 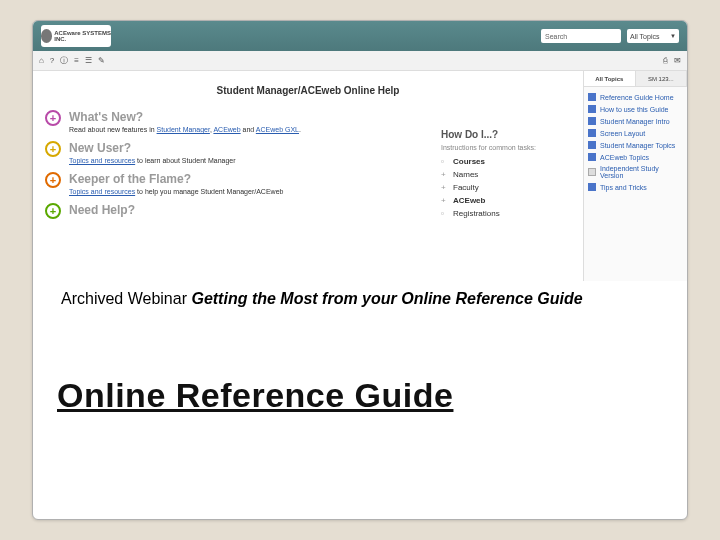 What do you see at coordinates (636, 121) in the screenshot?
I see `sidebar-item: Student Manager Intro` at bounding box center [636, 121].